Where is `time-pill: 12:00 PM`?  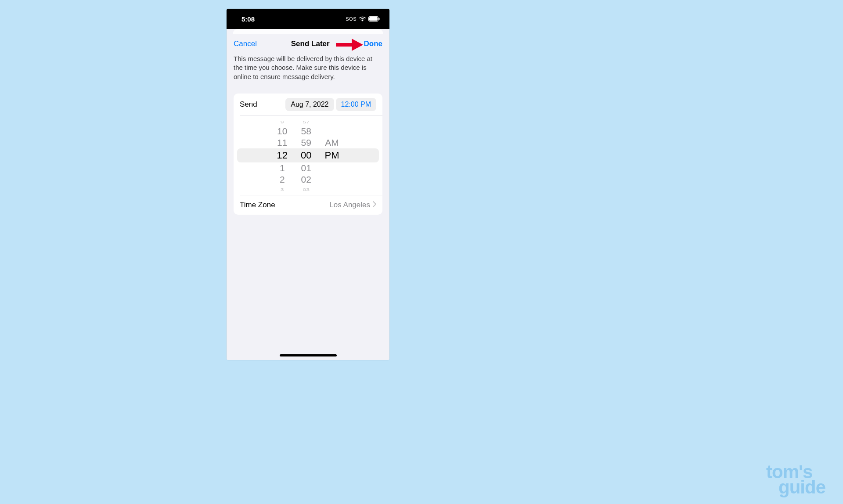 time-pill: 12:00 PM is located at coordinates (356, 104).